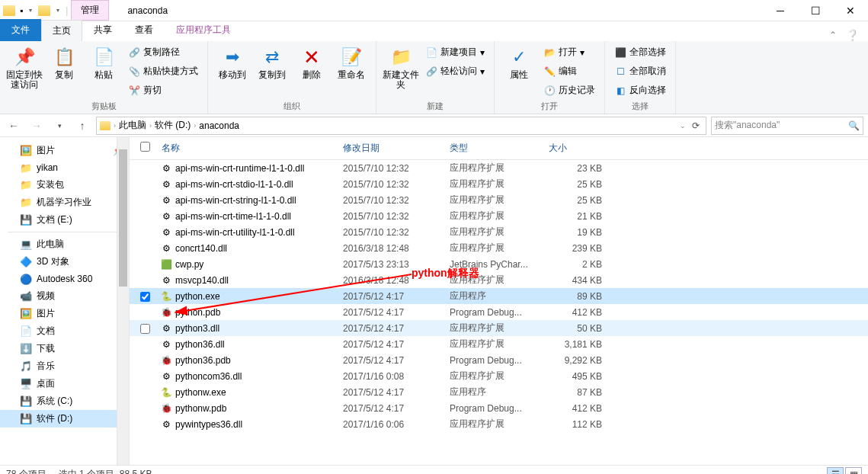 The image size is (868, 474). What do you see at coordinates (64, 296) in the screenshot?
I see `sidebar-item: 📹视频` at bounding box center [64, 296].